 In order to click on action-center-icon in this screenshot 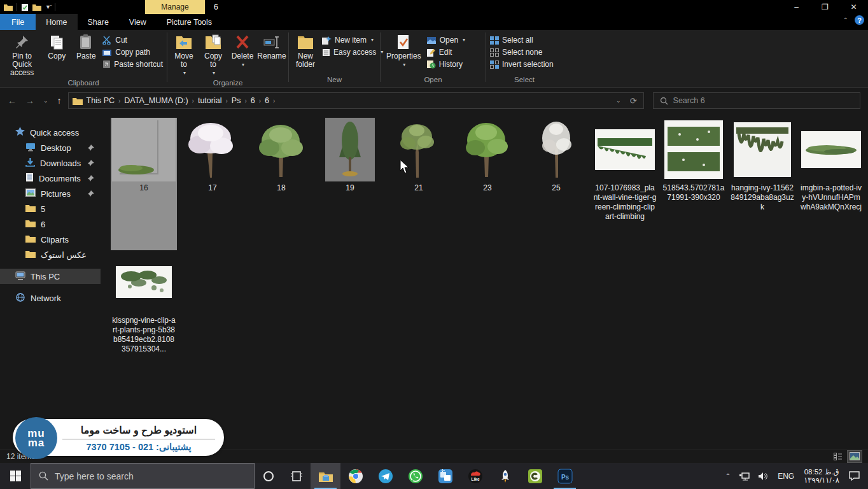, I will do `click(854, 476)`.